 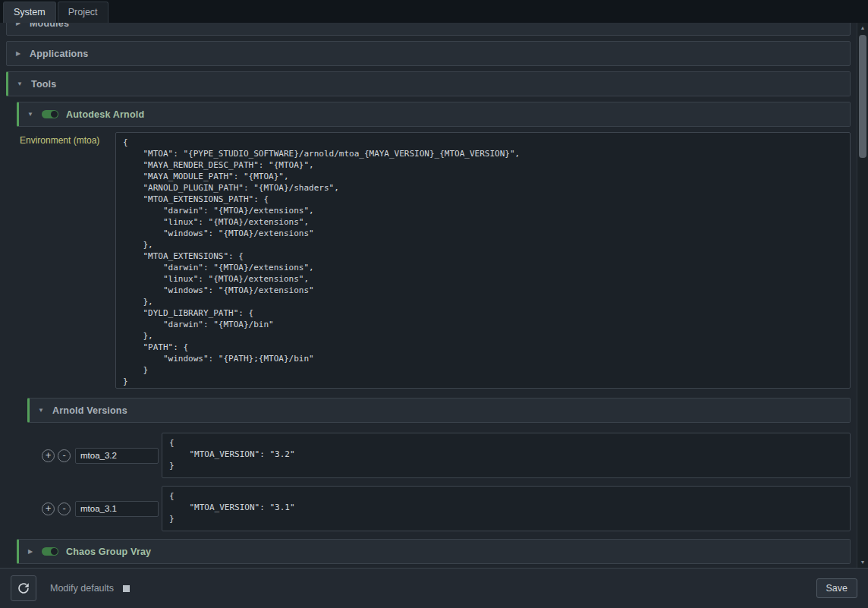 What do you see at coordinates (59, 54) in the screenshot?
I see `section-applications-label: Applications` at bounding box center [59, 54].